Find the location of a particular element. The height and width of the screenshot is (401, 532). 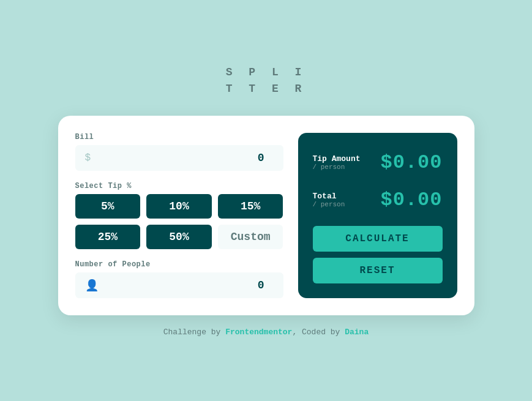

tip-50-button: 50% is located at coordinates (179, 237).